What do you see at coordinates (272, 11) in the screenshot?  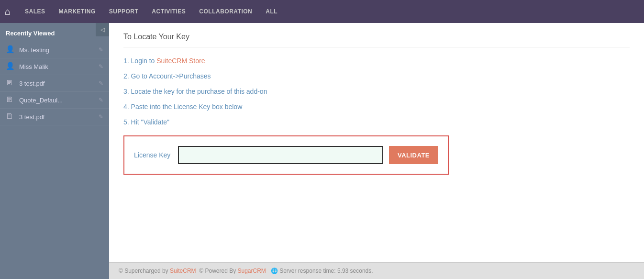 I see `nav-all: ALL` at bounding box center [272, 11].